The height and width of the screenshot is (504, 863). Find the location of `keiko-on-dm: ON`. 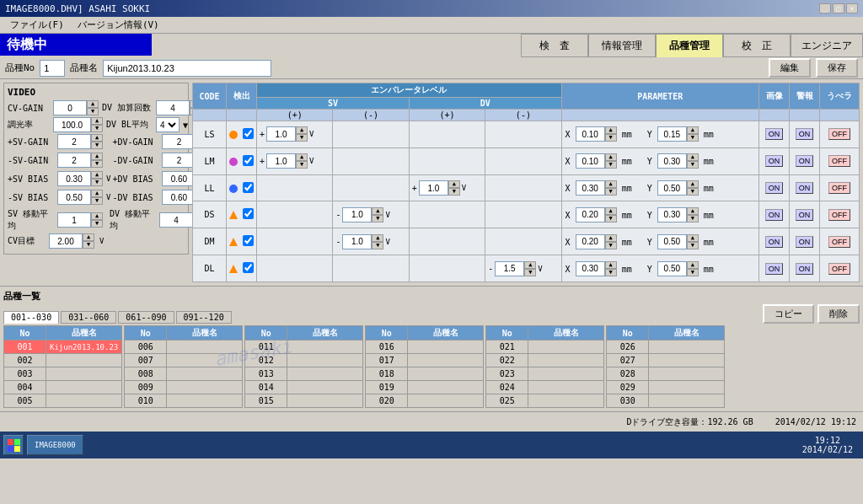

keiko-on-dm: ON is located at coordinates (805, 242).